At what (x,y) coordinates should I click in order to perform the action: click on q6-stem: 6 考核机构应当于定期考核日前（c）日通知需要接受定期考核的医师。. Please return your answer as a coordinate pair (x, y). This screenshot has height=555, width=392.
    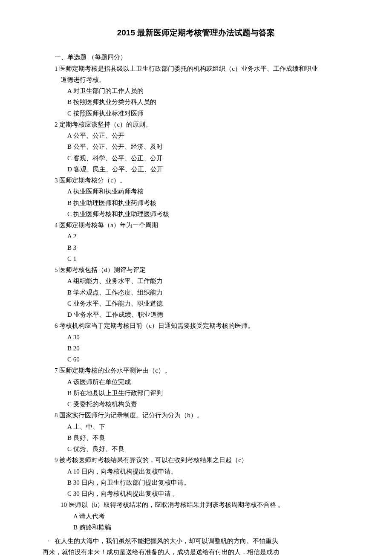
    Looking at the image, I should click on (202, 326).